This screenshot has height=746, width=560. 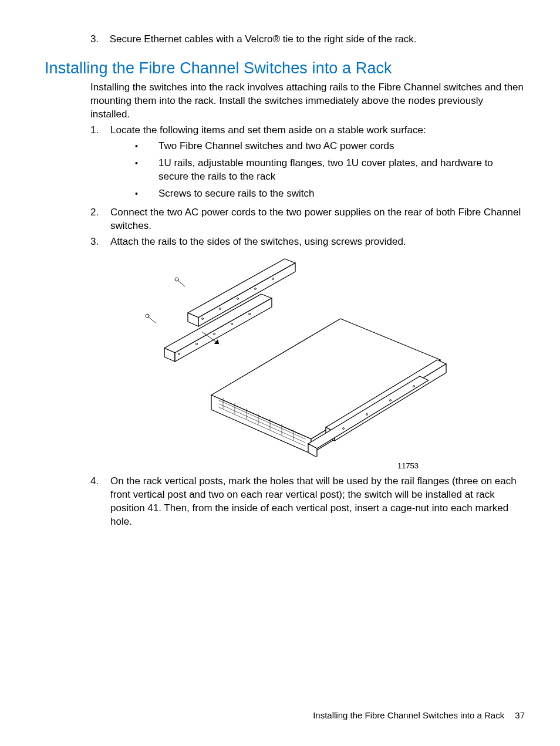 What do you see at coordinates (342, 170) in the screenshot?
I see `sub-text: 1U rails, adjustable mounting flanges, t…` at bounding box center [342, 170].